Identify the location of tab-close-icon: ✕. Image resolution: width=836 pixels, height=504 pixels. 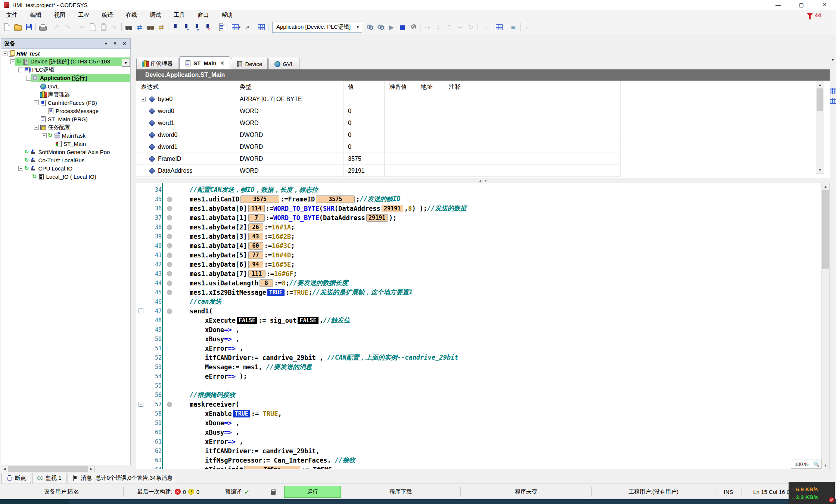
(223, 63).